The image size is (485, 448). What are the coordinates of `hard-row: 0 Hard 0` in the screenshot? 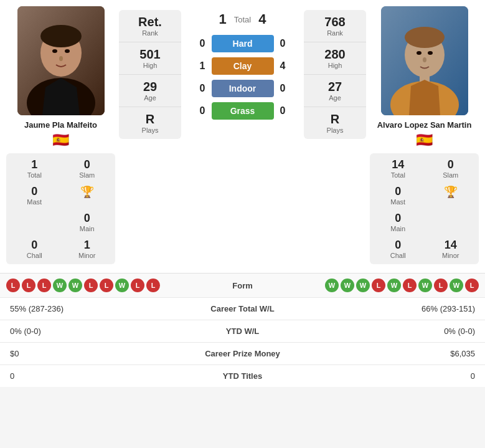 It's located at (243, 44).